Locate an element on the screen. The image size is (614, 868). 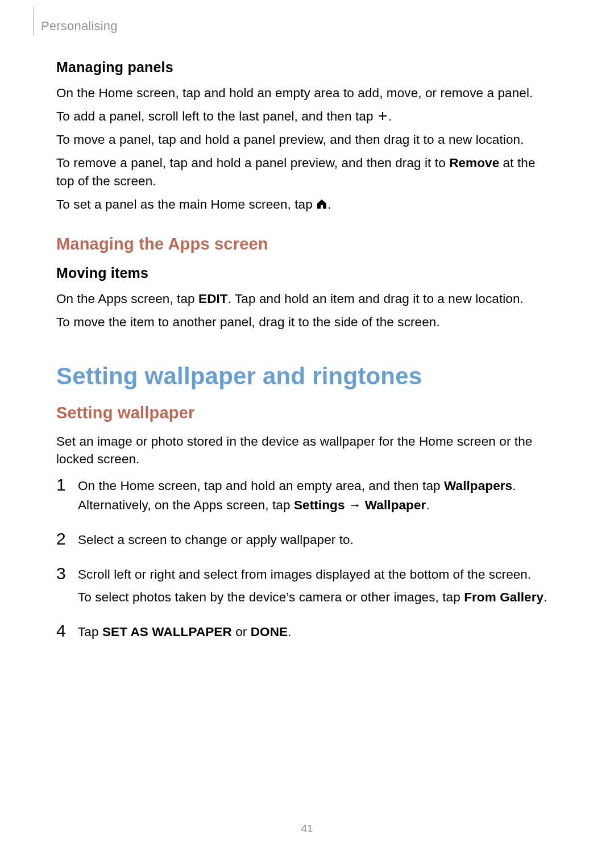
step-body: Scroll left or right and select from ima… is located at coordinates (317, 588).